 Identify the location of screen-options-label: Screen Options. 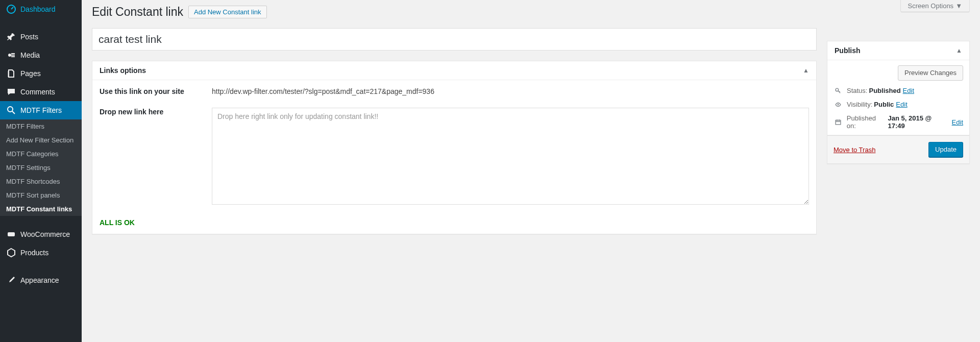
(931, 6).